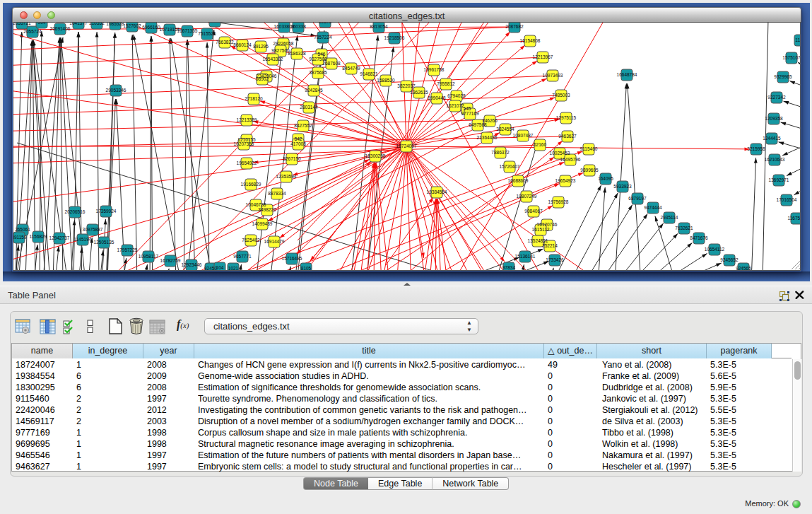 The width and height of the screenshot is (812, 514). What do you see at coordinates (284, 44) in the screenshot?
I see `svg-text: 28226058` at bounding box center [284, 44].